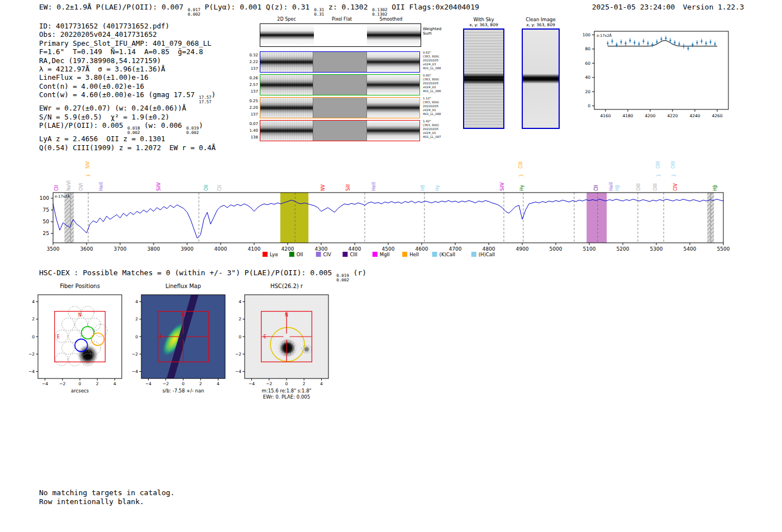 Image resolution: width=782 pixels, height=532 pixels. Describe the element at coordinates (590, 249) in the screenshot. I see `x-tick-label: 5100` at that location.